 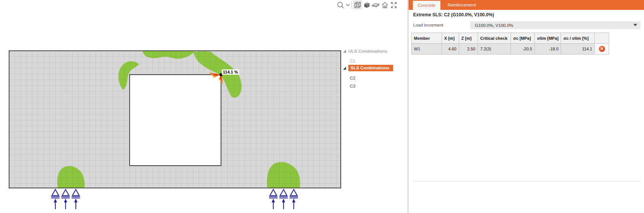 I want to click on cell-sigma-c: -20.5, so click(x=523, y=49).